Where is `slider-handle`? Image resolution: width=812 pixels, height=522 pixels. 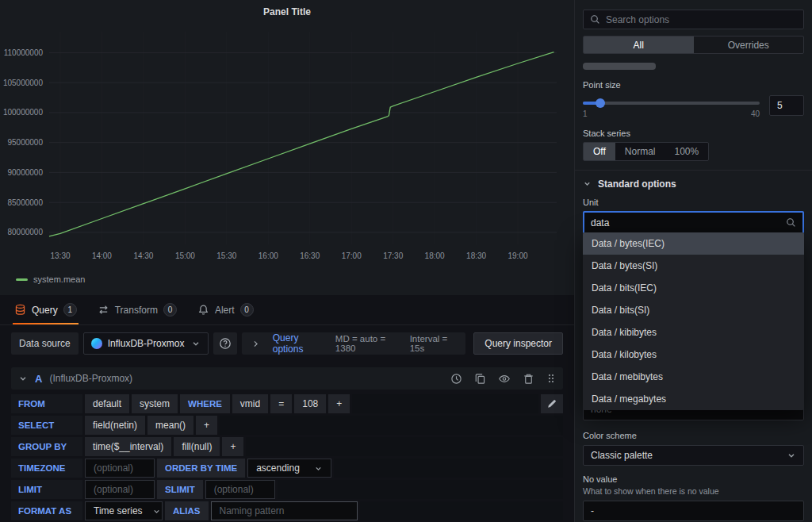
slider-handle is located at coordinates (600, 103).